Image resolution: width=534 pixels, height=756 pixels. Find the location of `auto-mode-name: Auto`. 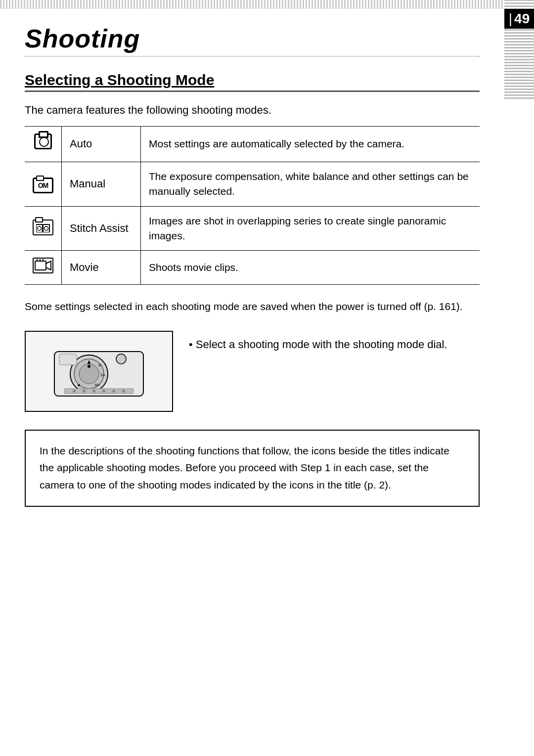

auto-mode-name: Auto is located at coordinates (101, 144).